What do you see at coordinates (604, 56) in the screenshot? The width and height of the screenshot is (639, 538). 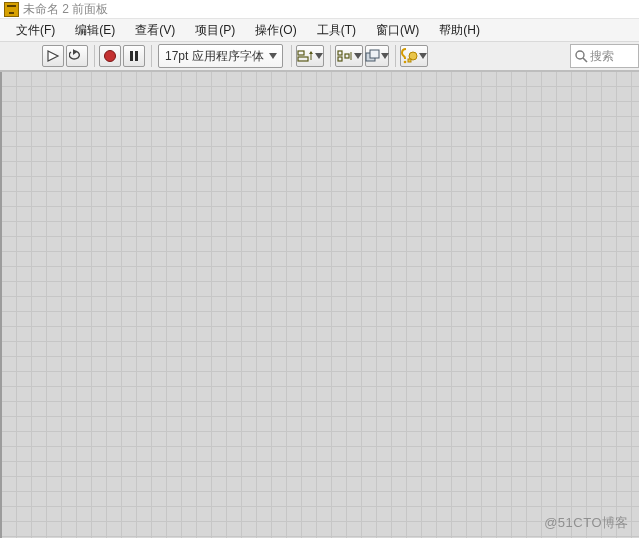 I see `search-box` at bounding box center [604, 56].